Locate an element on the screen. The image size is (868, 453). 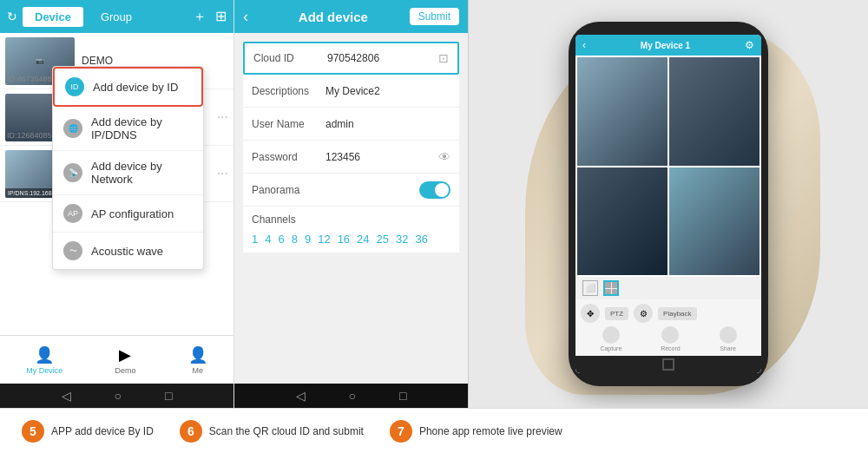
phone-header: ‹ My Device 1 ⚙ is located at coordinates (668, 45).